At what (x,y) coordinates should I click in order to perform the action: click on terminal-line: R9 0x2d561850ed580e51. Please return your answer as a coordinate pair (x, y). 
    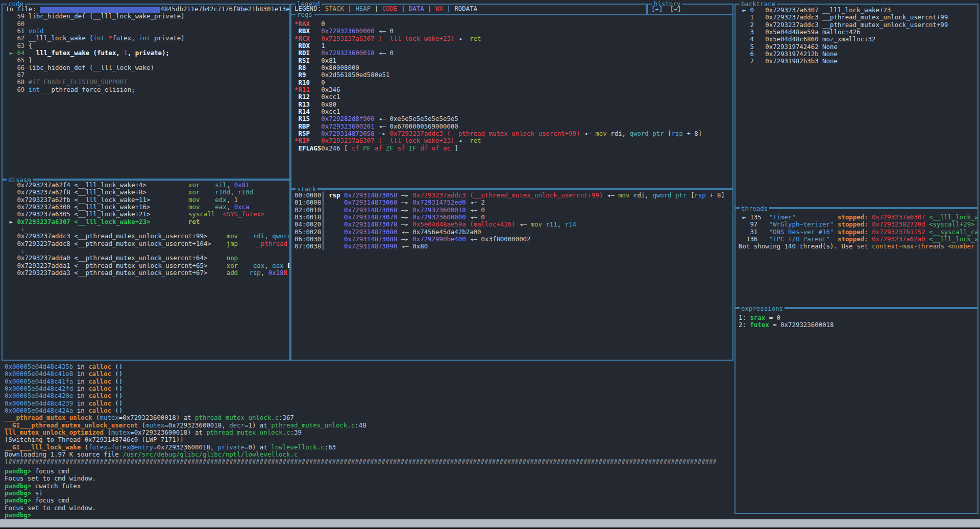
    Looking at the image, I should click on (513, 75).